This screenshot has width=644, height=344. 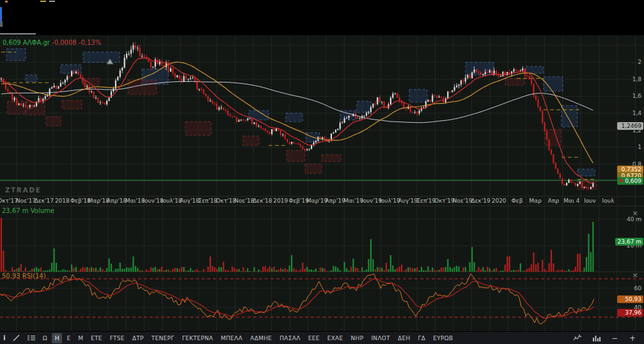 I want to click on zoom-out-button: −, so click(x=615, y=338).